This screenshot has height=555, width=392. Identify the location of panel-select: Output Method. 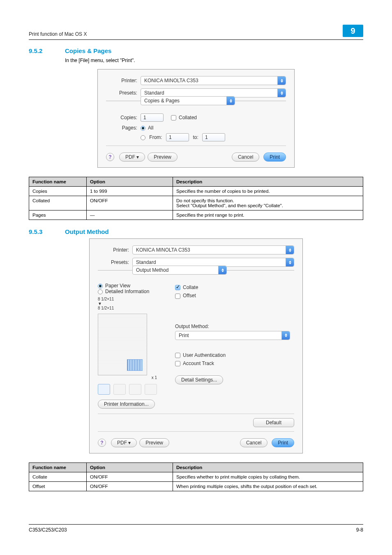
(180, 270).